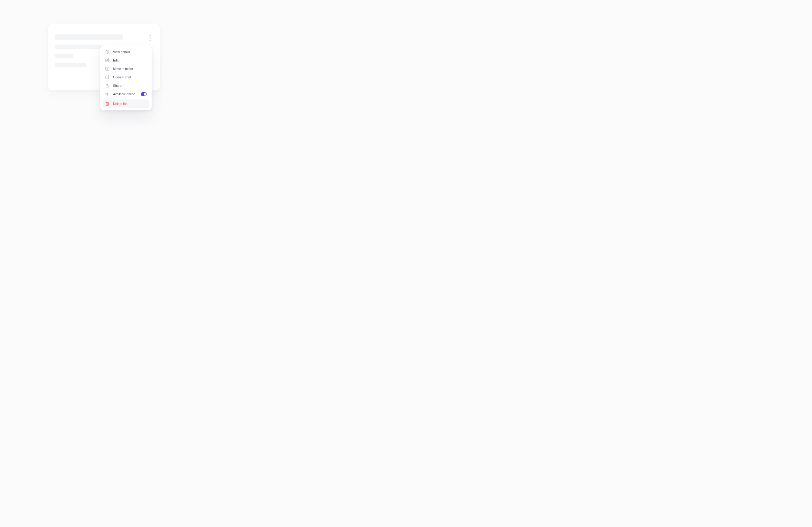 The height and width of the screenshot is (527, 812). I want to click on menu-item-move-to-folder: Move to folder, so click(126, 69).